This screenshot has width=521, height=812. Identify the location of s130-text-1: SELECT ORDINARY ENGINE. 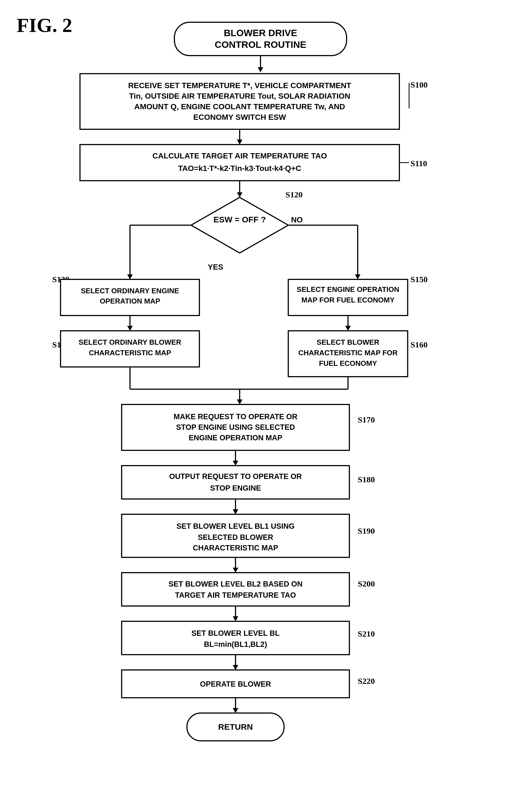
(130, 291).